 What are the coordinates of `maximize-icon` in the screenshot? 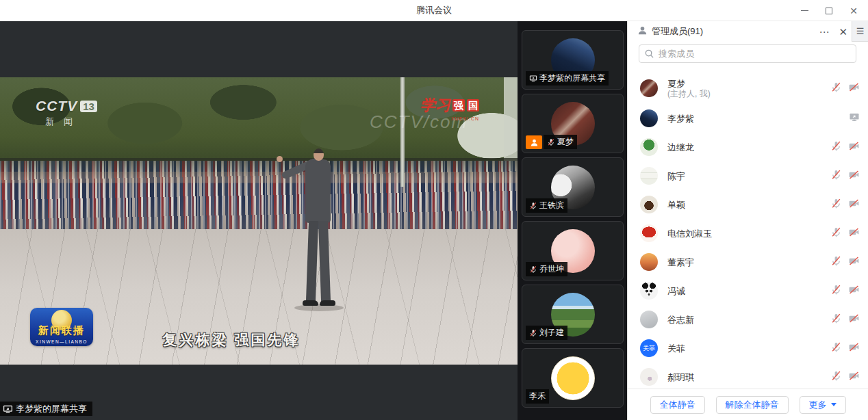 It's located at (829, 11).